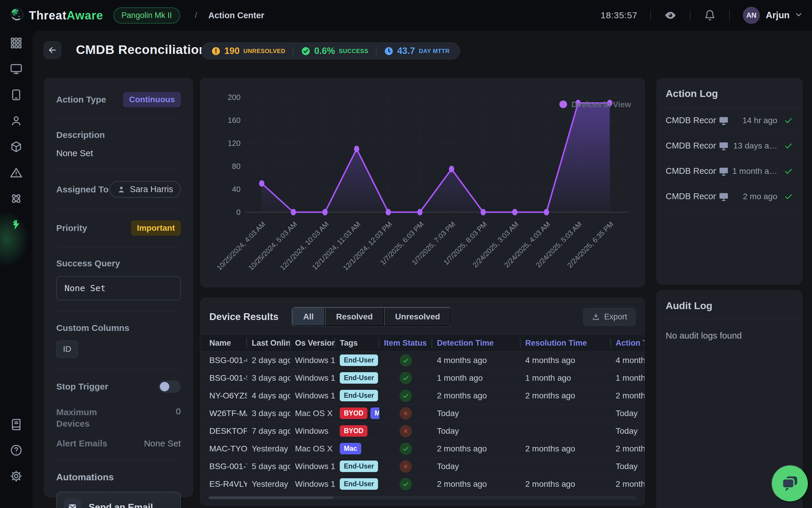 The height and width of the screenshot is (508, 812). Describe the element at coordinates (16, 450) in the screenshot. I see `sidebar-item-help help-icon` at that location.